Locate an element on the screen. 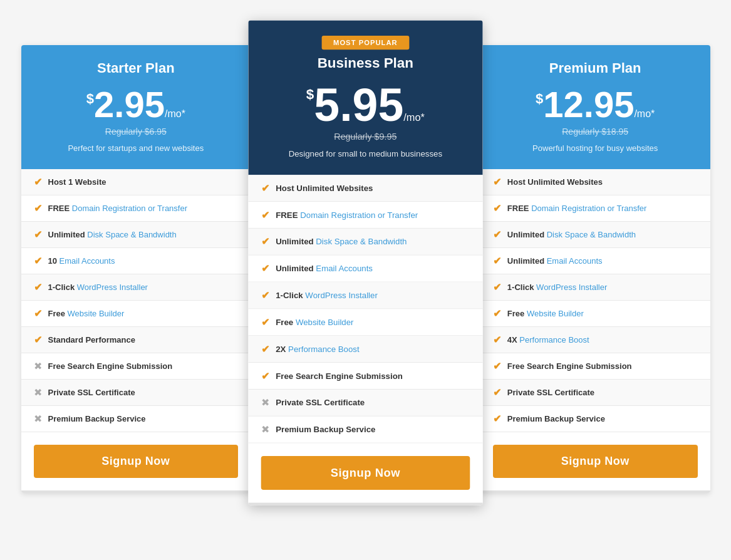 The width and height of the screenshot is (731, 560). plan-price-business: $5.95/mo* is located at coordinates (366, 104).